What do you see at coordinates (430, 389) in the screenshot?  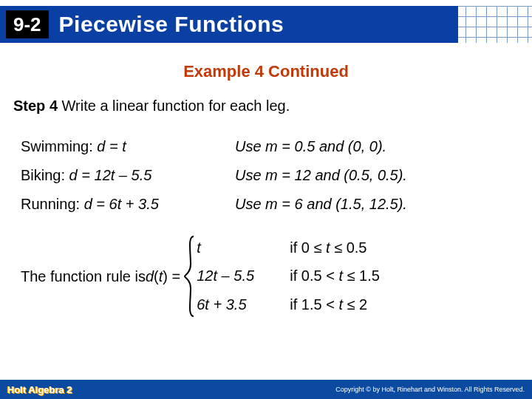 I see `footer-copyright: Copyright © by Holt, Rinehart and Winsto…` at bounding box center [430, 389].